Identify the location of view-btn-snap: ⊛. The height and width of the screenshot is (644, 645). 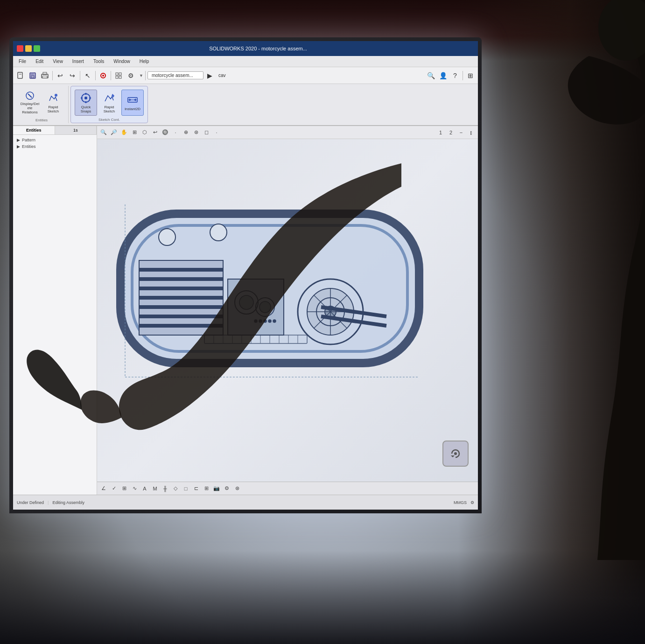
(196, 133).